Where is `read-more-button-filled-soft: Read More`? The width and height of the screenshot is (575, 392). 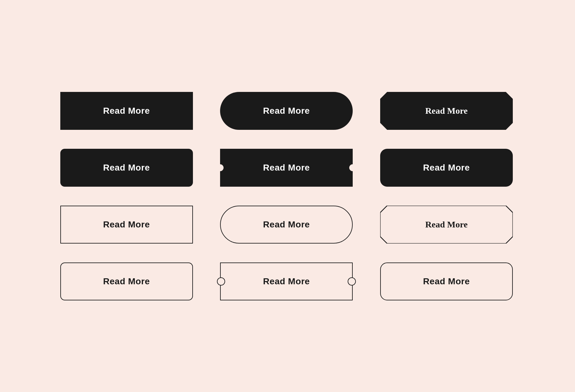
read-more-button-filled-soft: Read More is located at coordinates (446, 168).